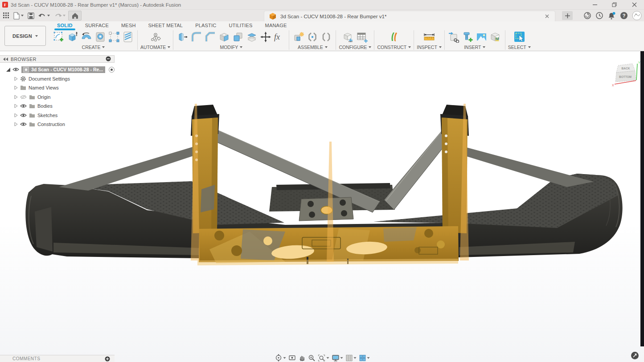  I want to click on tab-utilities: UTILITIES, so click(241, 25).